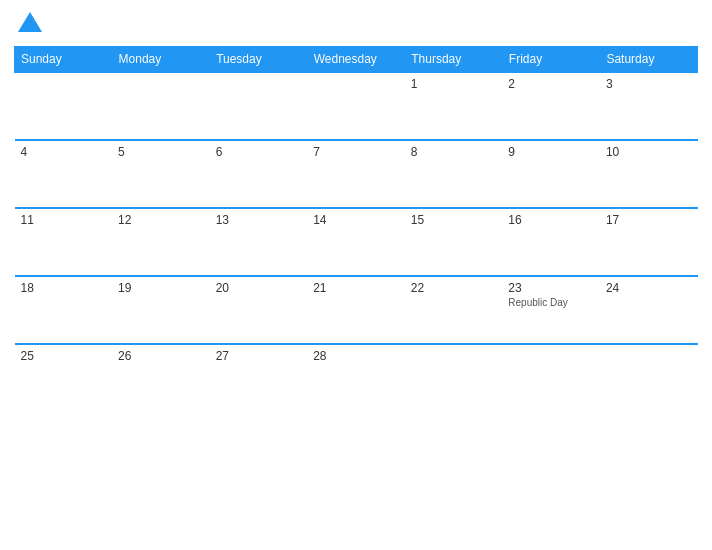 This screenshot has width=712, height=550. What do you see at coordinates (64, 152) in the screenshot?
I see `day-number: 4` at bounding box center [64, 152].